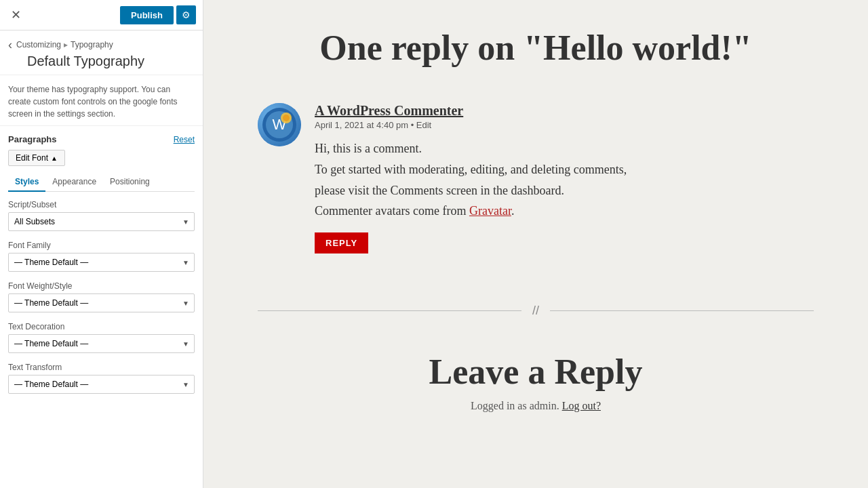 Image resolution: width=868 pixels, height=488 pixels. I want to click on leave-reply-section: Leave a Reply Logged in as admin. Log ou…, so click(536, 382).